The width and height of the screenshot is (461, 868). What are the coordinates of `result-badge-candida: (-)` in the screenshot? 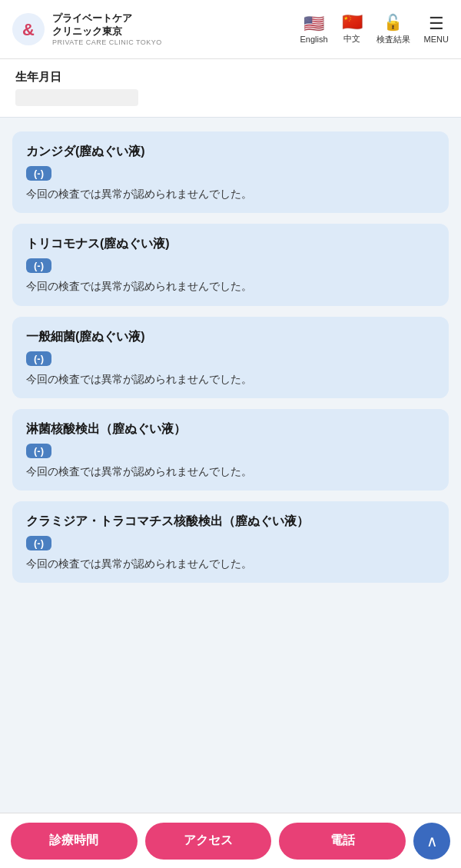 It's located at (38, 174).